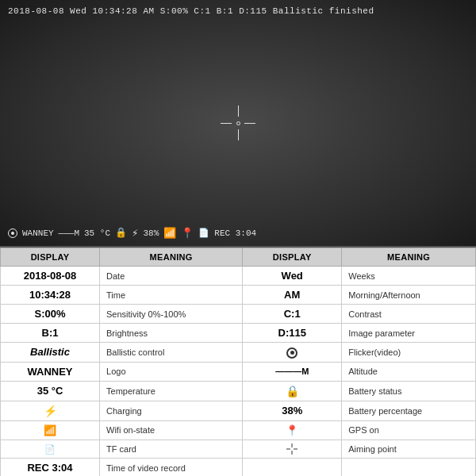 This screenshot has height=476, width=476. I want to click on meaning-empty, so click(409, 467).